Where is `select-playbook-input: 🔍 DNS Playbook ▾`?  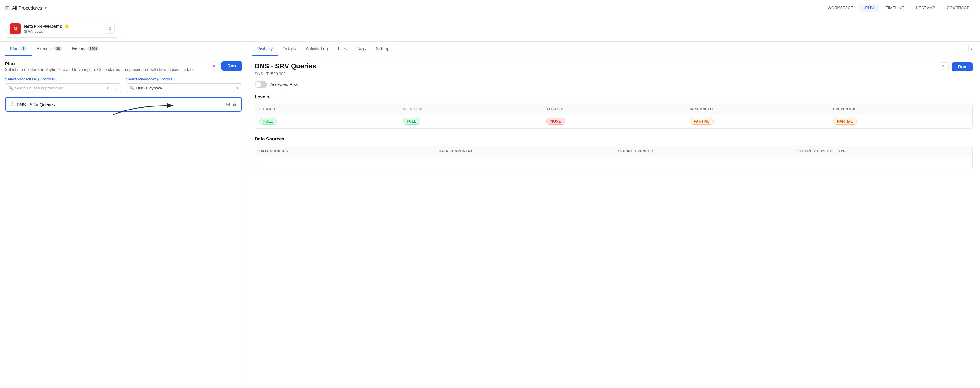
select-playbook-input: 🔍 DNS Playbook ▾ is located at coordinates (184, 88).